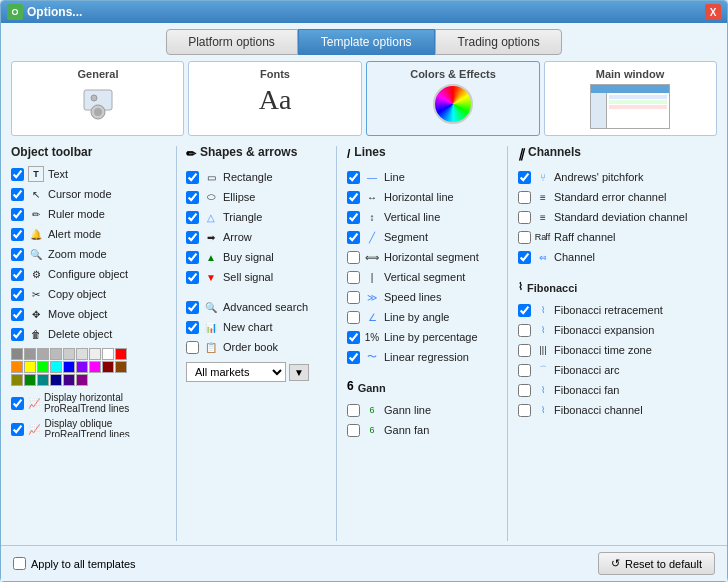 The height and width of the screenshot is (582, 728). Describe the element at coordinates (256, 154) in the screenshot. I see `shapes-header-row: ✏ Shapes & arrows` at that location.